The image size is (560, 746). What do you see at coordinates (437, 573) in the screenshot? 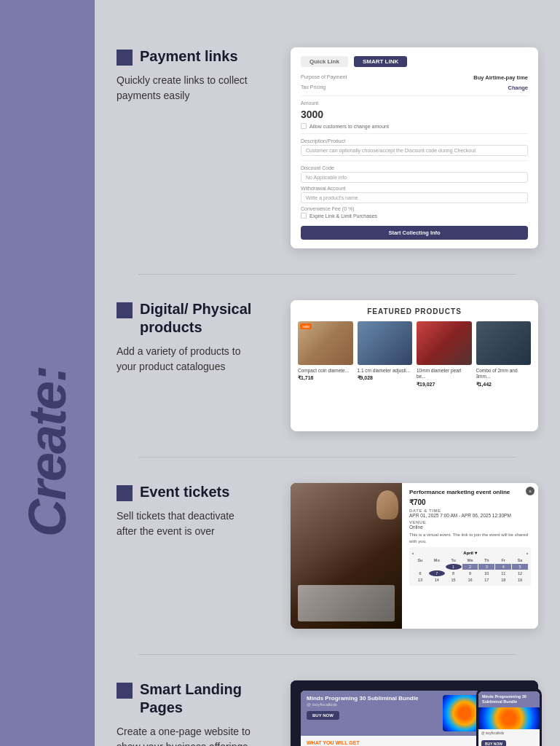
I see `cal-d7: 7` at bounding box center [437, 573].